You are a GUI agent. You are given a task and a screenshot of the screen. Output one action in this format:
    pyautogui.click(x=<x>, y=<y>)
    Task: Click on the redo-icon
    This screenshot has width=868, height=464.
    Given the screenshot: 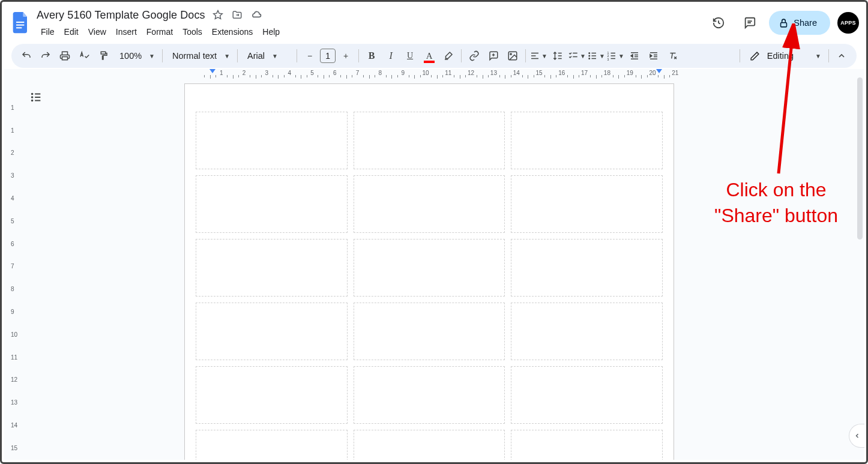 What is the action you would take?
    pyautogui.click(x=46, y=56)
    